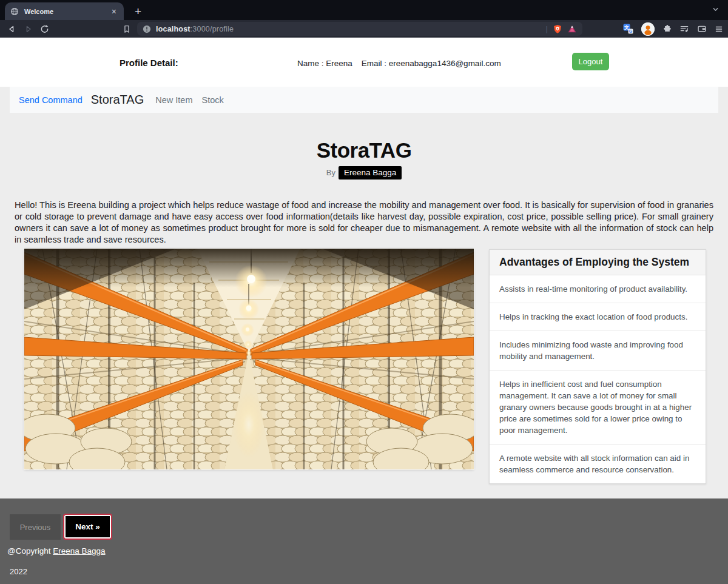  Describe the element at coordinates (79, 551) in the screenshot. I see `copyright-author-link: Ereena Bagga` at that location.